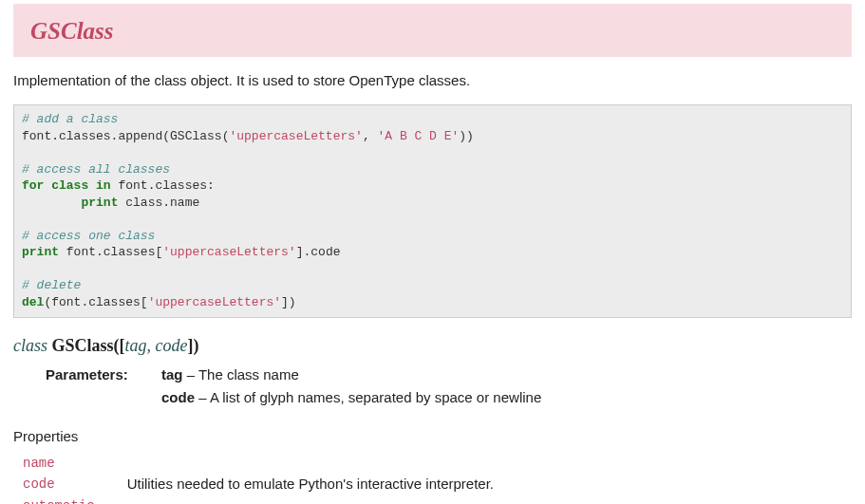  I want to click on sig-open: ([, so click(120, 345).